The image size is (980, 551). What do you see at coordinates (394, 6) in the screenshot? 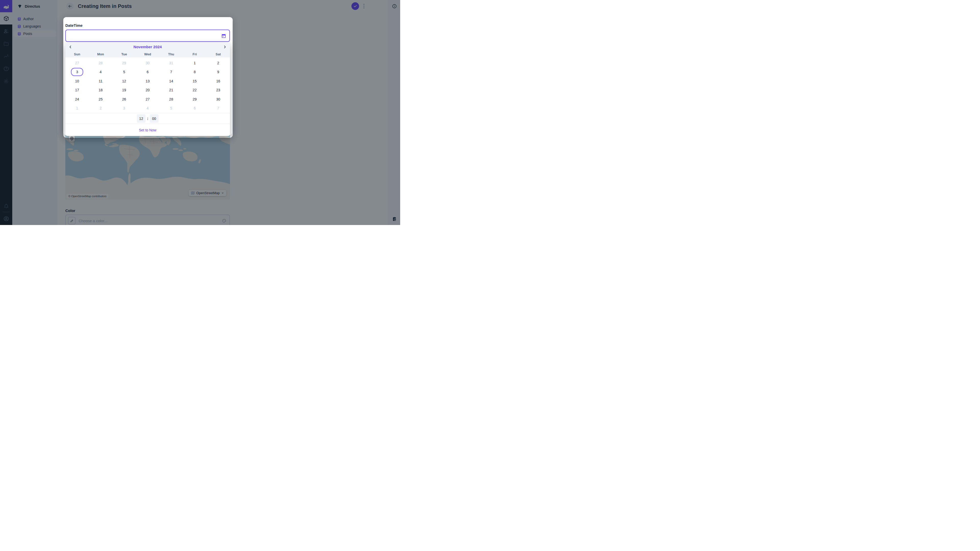
I see `info-icon` at bounding box center [394, 6].